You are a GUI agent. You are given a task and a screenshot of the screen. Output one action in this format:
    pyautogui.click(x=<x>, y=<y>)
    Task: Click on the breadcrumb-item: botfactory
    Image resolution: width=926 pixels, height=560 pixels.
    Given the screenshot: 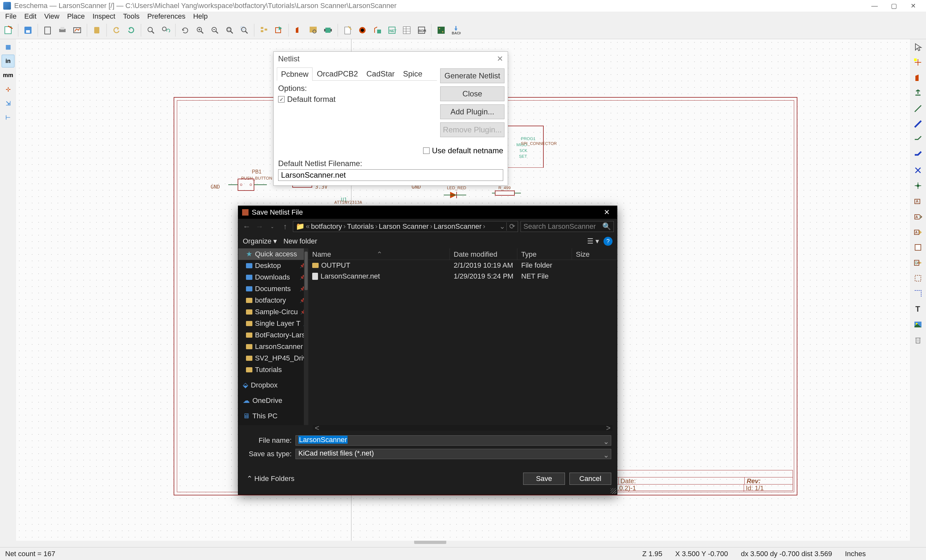 What is the action you would take?
    pyautogui.click(x=326, y=226)
    